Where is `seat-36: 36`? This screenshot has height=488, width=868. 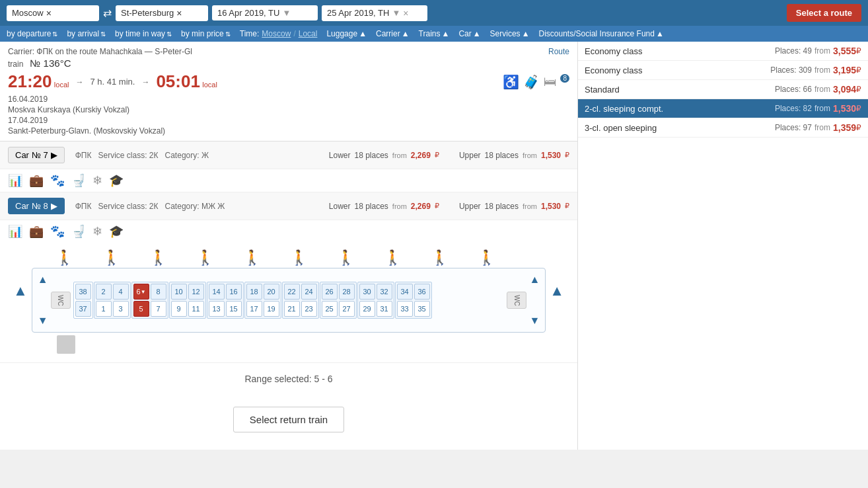
seat-36: 36 is located at coordinates (422, 292).